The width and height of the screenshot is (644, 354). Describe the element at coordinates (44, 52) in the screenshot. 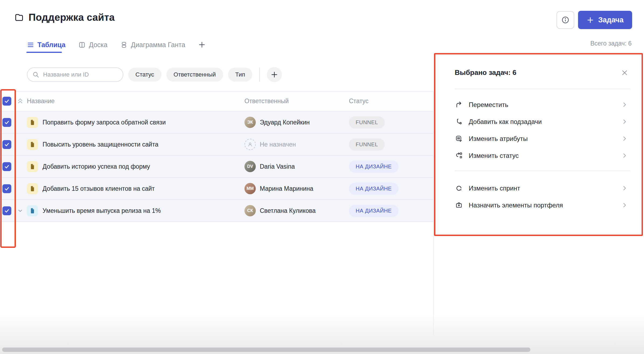

I see `active-tab-underline` at that location.